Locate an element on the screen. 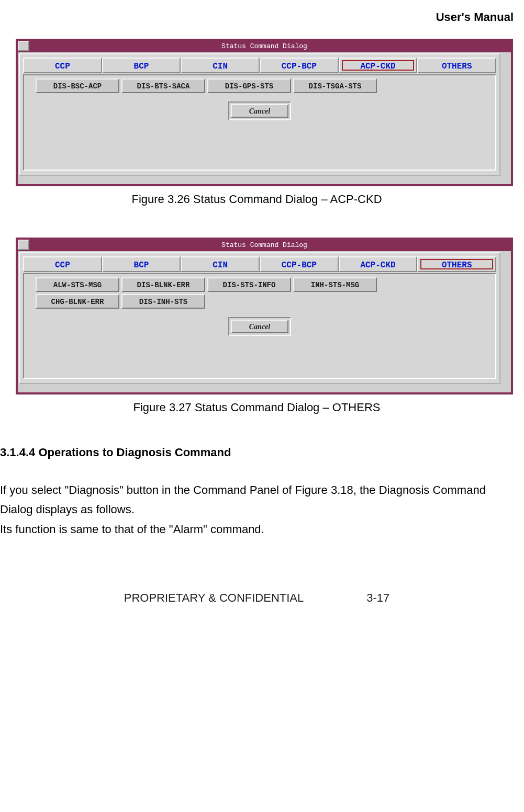 This screenshot has width=524, height=812. footer-right: 3-17 is located at coordinates (378, 598).